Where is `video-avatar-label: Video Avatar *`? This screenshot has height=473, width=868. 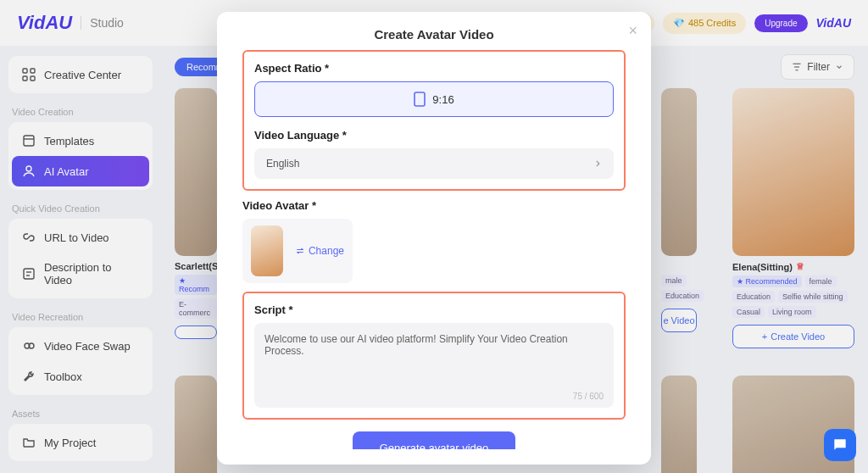 video-avatar-label: Video Avatar * is located at coordinates (434, 205).